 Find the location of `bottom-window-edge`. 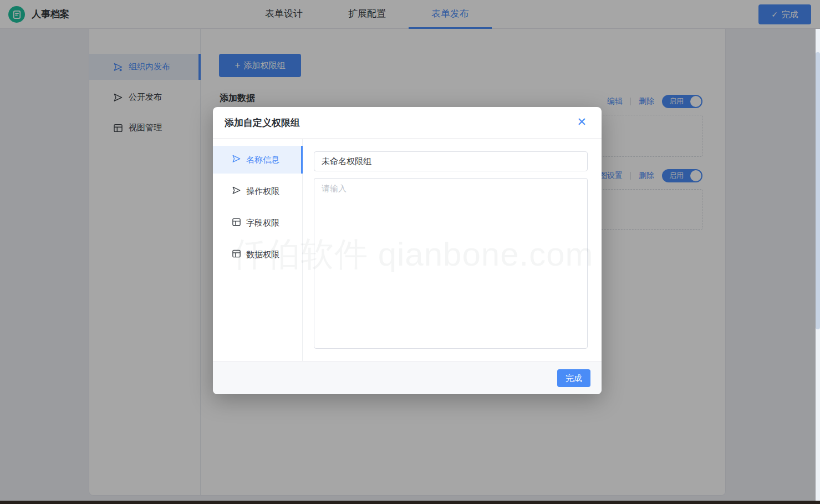

bottom-window-edge is located at coordinates (410, 502).